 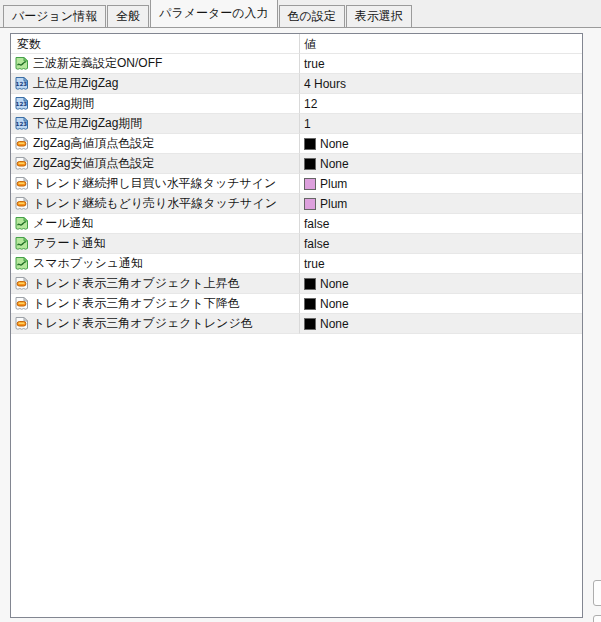 What do you see at coordinates (156, 324) in the screenshot?
I see `param-name-cell: トレンド表示三角オブジェクトレンジ色` at bounding box center [156, 324].